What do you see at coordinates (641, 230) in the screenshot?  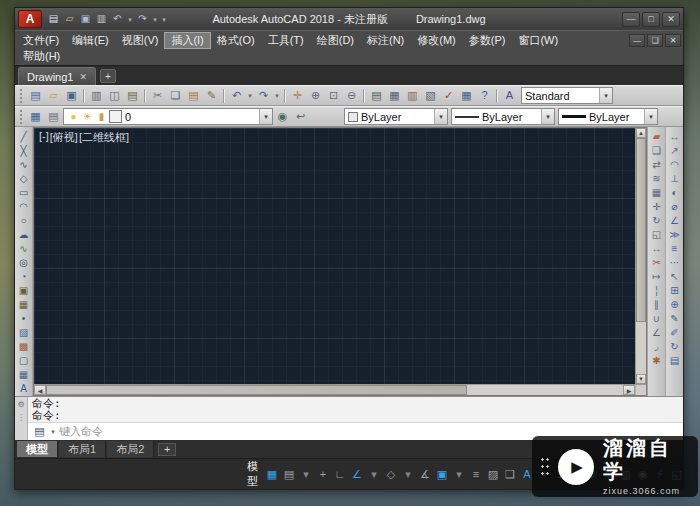 I see `vertical-scroll-thumb` at bounding box center [641, 230].